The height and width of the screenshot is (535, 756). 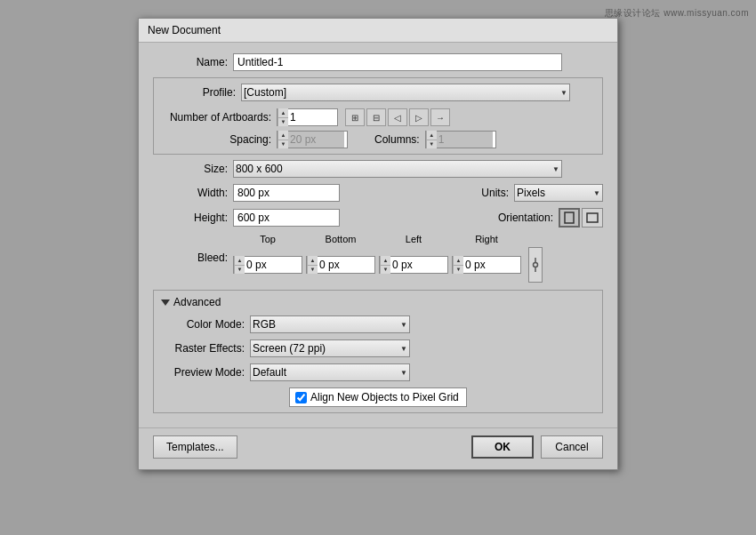 I want to click on advanced-section: Advanced Color Mode: RGB CMYK Grayscale …, so click(x=378, y=352).